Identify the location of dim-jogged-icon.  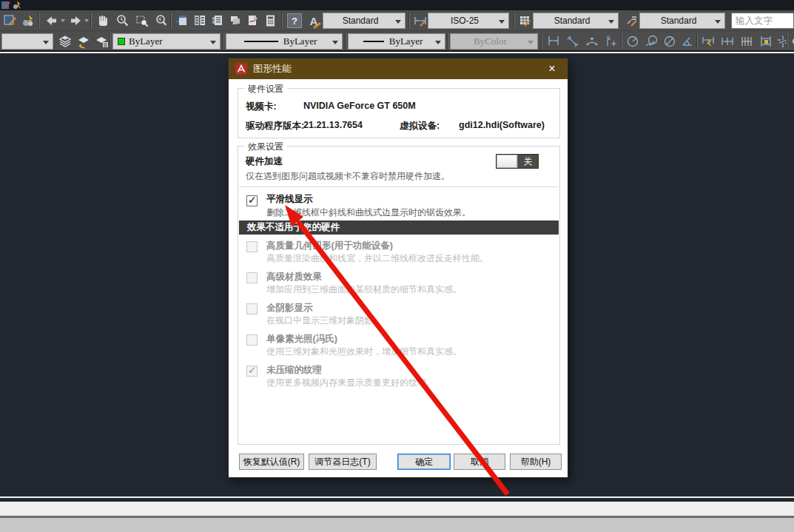
(651, 41).